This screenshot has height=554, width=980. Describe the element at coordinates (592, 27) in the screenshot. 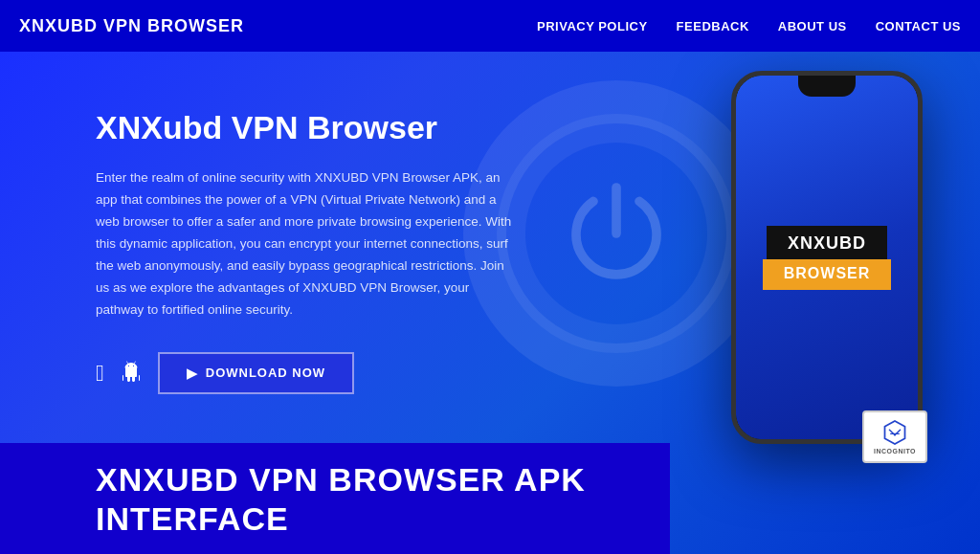

I see `nav-privacy-policy: PRIVACY POLICY` at that location.